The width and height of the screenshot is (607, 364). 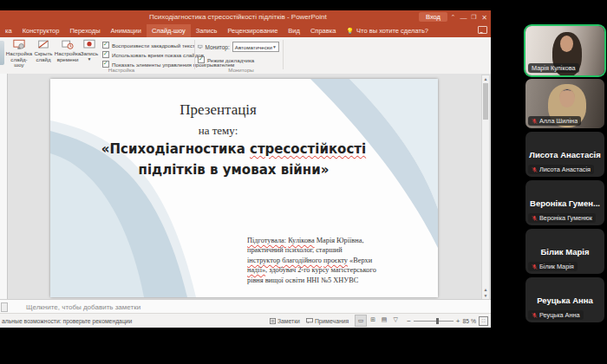 I want to click on misspelled-word: інструктор, so click(x=264, y=260).